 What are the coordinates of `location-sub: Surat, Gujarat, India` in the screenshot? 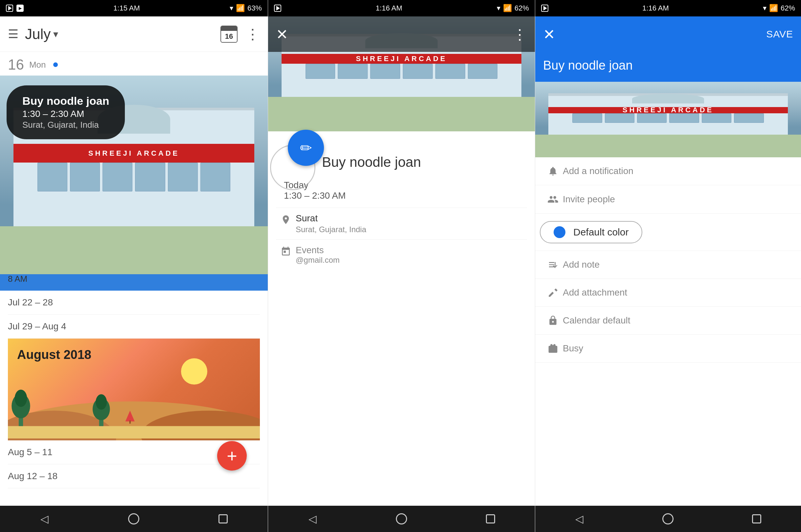 It's located at (411, 229).